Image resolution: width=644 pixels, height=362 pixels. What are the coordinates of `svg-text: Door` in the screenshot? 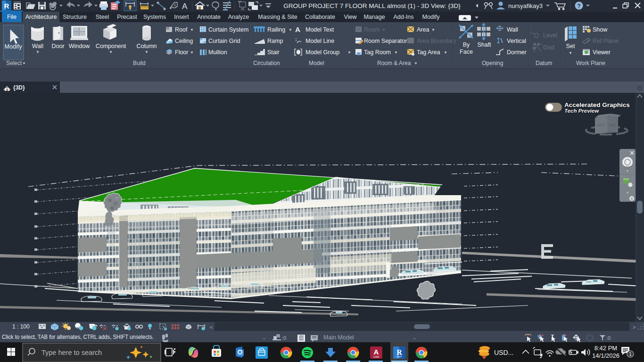 It's located at (58, 46).